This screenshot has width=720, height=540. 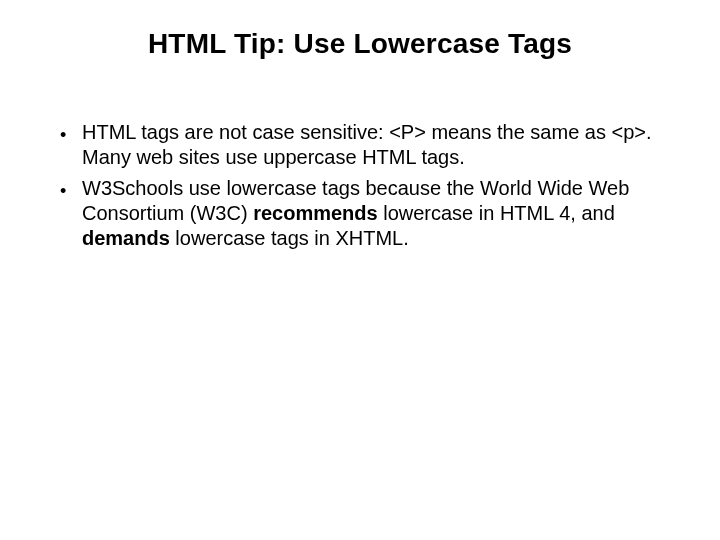 I want to click on list-item: HTML tags are not case sensitive: <P> me…, so click(x=360, y=145).